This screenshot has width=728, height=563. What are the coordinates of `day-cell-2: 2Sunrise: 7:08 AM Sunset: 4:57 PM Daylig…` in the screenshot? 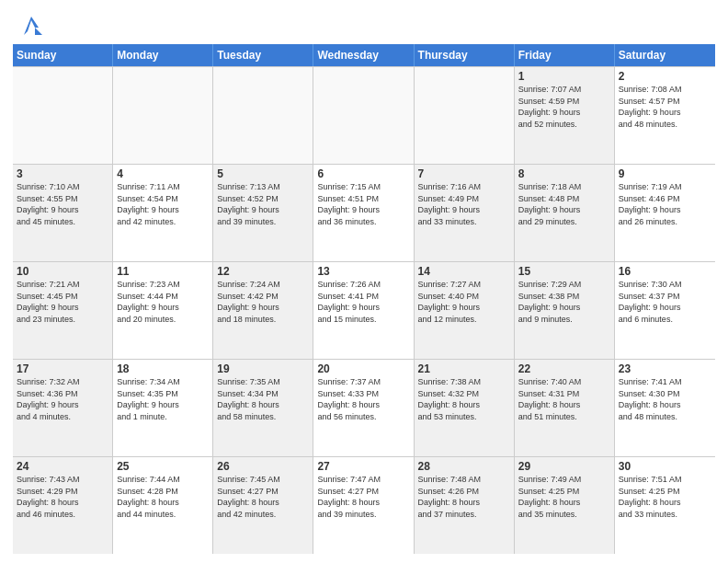 It's located at (665, 116).